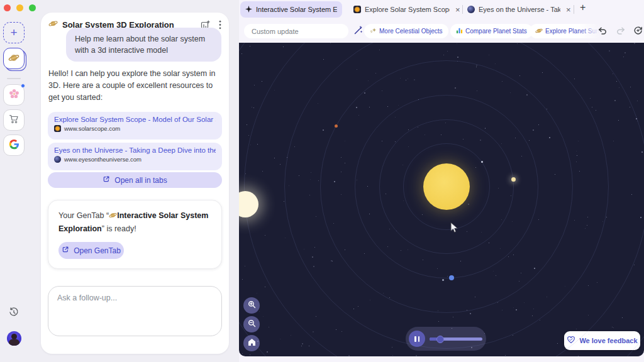  I want to click on zoom-window-button, so click(33, 8).